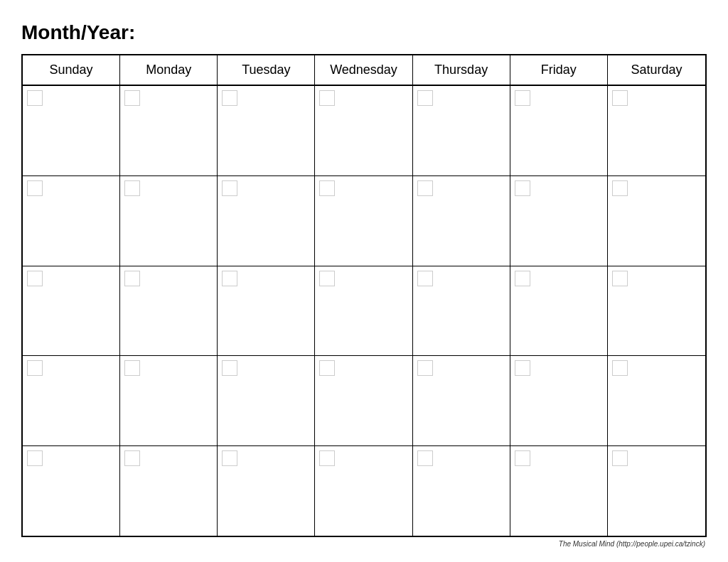 The width and height of the screenshot is (728, 562). What do you see at coordinates (266, 70) in the screenshot?
I see `header-day-tuesday: Tuesday` at bounding box center [266, 70].